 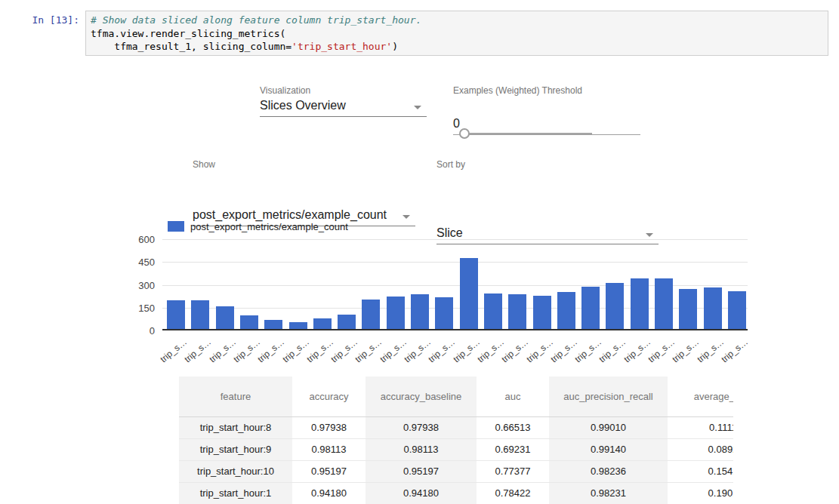 I want to click on visualization-dropdown-value: Slices Overview, so click(x=303, y=106).